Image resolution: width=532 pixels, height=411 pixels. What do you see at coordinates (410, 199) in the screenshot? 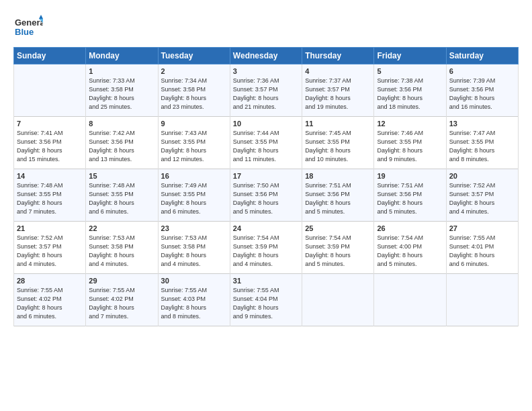
I see `cell-info: Sunrise: 7:51 AMSunset: 3:56 PMDaylight:…` at bounding box center [410, 199].